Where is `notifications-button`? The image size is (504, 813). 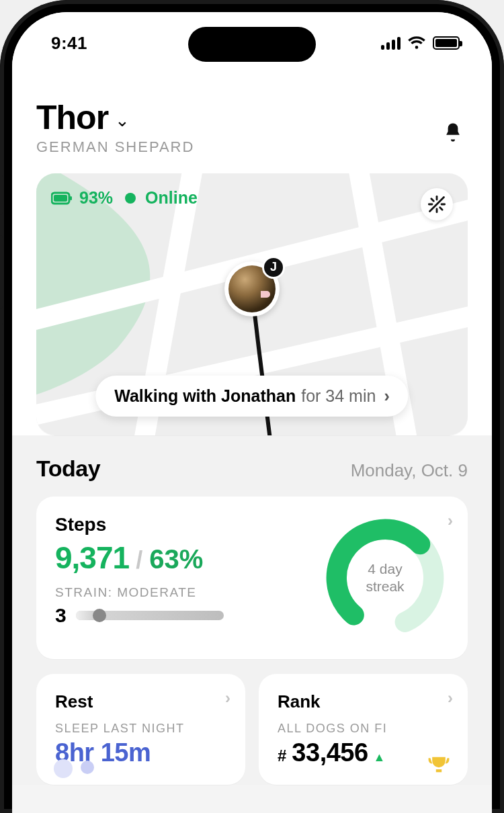 notifications-button is located at coordinates (453, 132).